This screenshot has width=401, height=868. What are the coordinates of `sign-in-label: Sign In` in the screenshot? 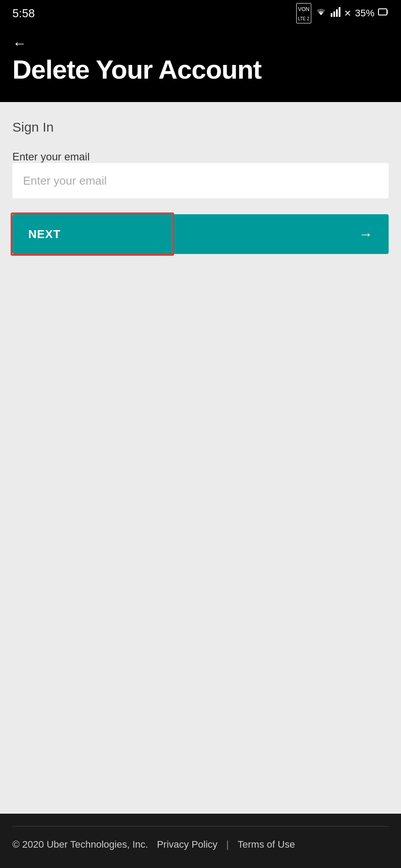 It's located at (201, 127).